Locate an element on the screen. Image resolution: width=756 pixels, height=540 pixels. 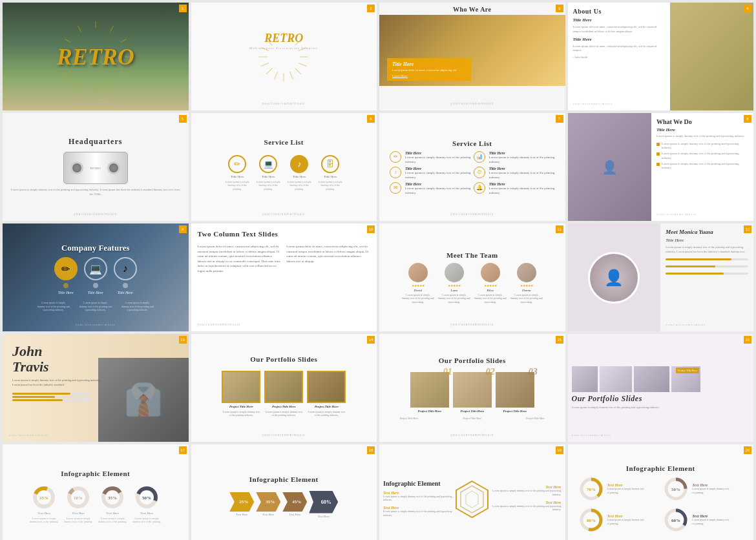
hex-item-desc-3: Lorem ipsum is simply dummy text of the … is located at coordinates (525, 492).